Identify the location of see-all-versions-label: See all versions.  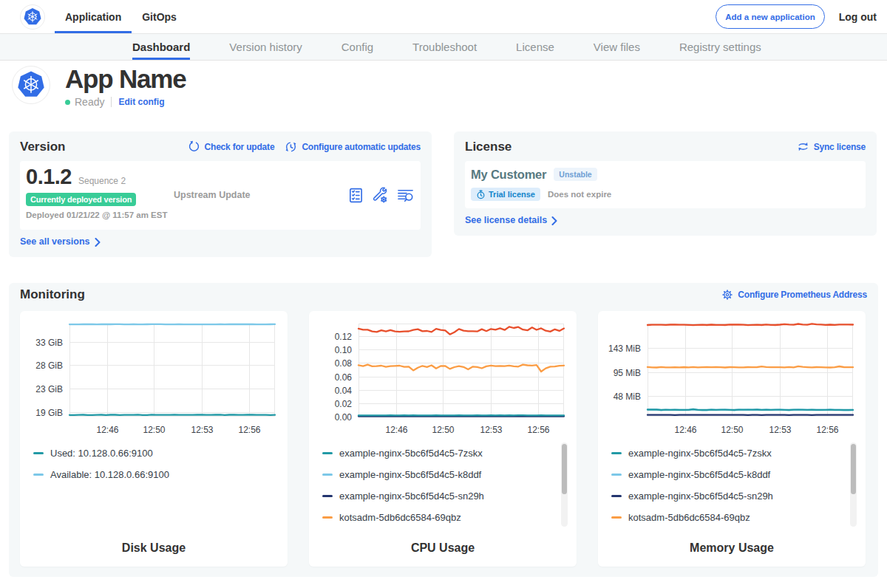
(55, 242).